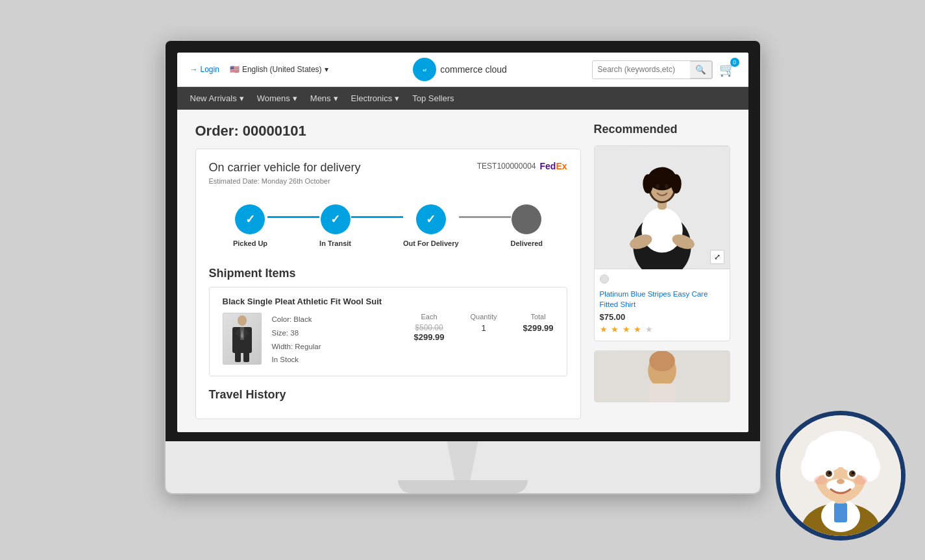 Image resolution: width=925 pixels, height=560 pixels. What do you see at coordinates (388, 332) in the screenshot?
I see `shipment-card: Black Single Pleat Athletic Fit Wool Sui…` at bounding box center [388, 332].